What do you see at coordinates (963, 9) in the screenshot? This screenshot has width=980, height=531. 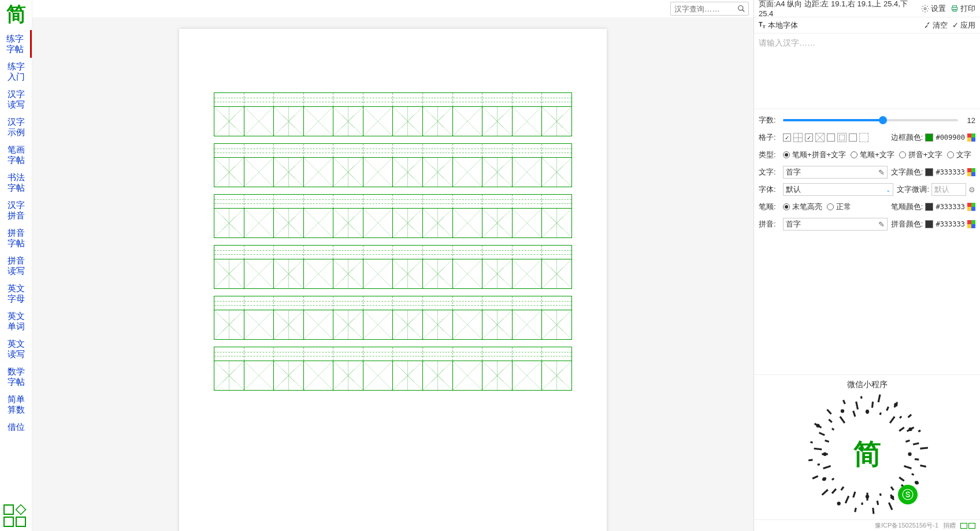 I see `print-button: 打印` at bounding box center [963, 9].